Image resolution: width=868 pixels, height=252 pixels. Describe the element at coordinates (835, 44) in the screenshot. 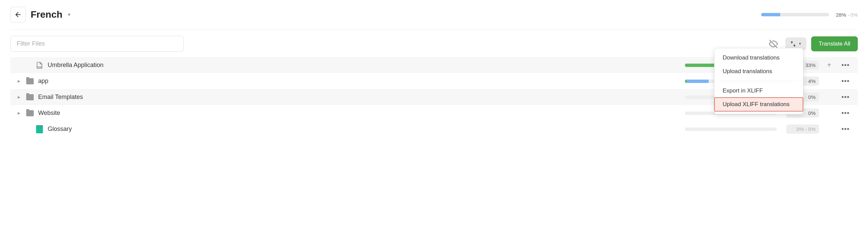

I see `translate-all-button: Translate All` at that location.